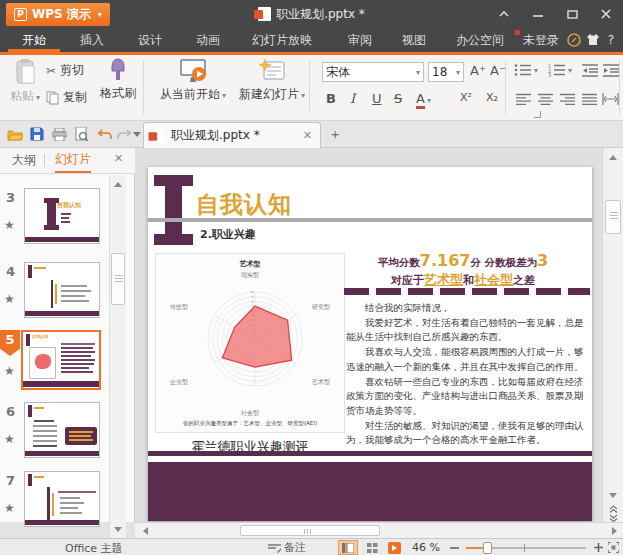 The width and height of the screenshot is (623, 555). Describe the element at coordinates (123, 134) in the screenshot. I see `redo-button` at that location.